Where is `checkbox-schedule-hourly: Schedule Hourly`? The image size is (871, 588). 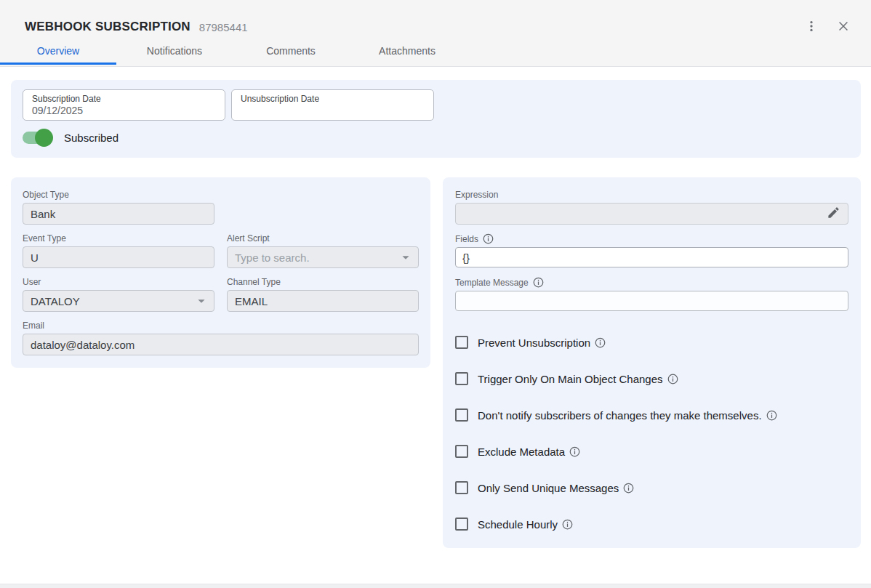
checkbox-schedule-hourly: Schedule Hourly is located at coordinates (651, 524).